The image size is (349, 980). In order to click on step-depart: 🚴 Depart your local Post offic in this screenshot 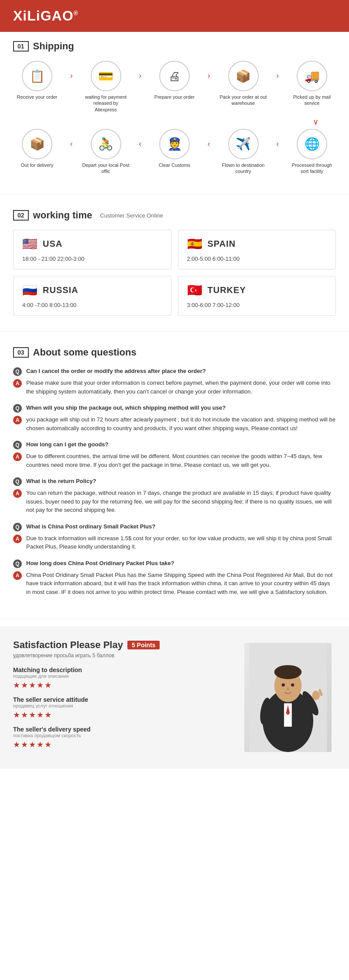, I will do `click(106, 152)`.